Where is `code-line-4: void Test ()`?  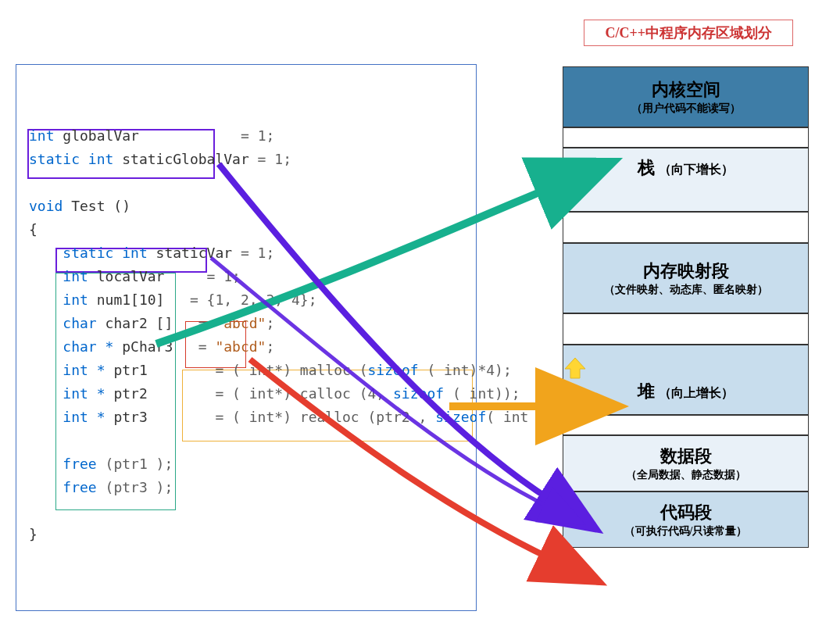
code-line-4: void Test () is located at coordinates (246, 206).